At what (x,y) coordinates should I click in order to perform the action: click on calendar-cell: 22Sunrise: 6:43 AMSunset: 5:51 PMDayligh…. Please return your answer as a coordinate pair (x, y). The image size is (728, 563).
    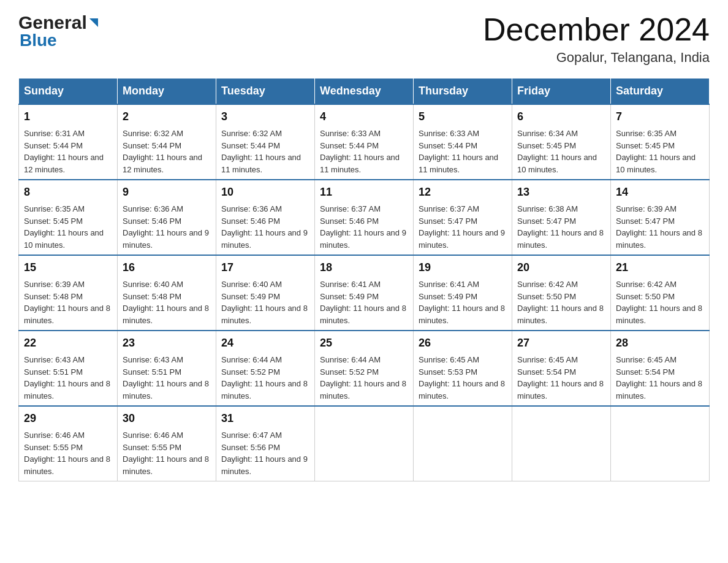
    Looking at the image, I should click on (69, 368).